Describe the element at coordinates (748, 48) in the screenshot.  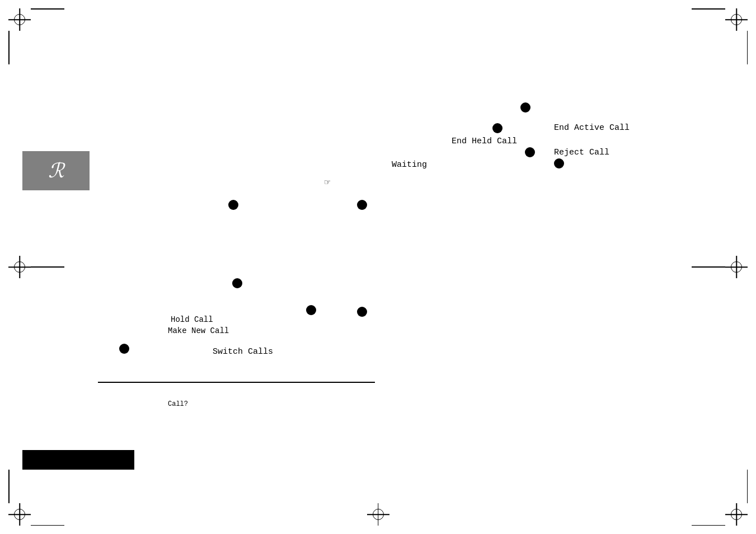
I see `border-tr-v` at that location.